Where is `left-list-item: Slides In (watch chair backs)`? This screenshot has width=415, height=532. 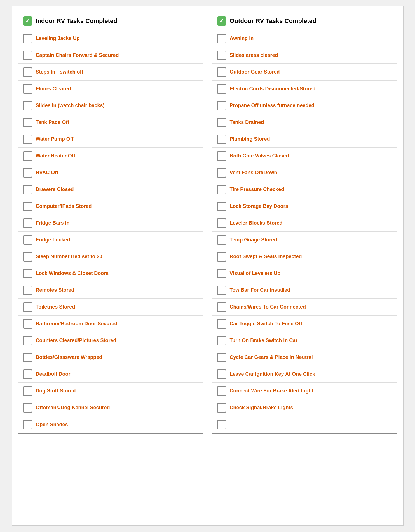
left-list-item: Slides In (watch chair backs) is located at coordinates (111, 106).